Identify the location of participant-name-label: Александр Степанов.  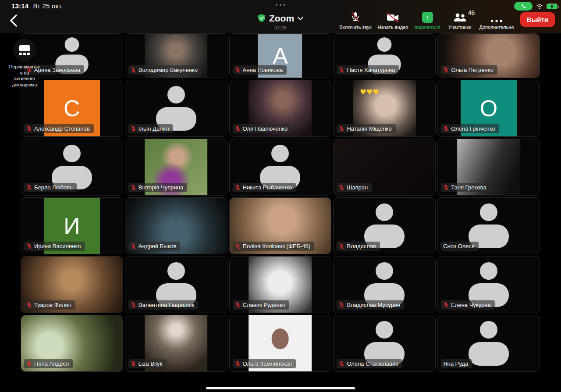
(59, 129).